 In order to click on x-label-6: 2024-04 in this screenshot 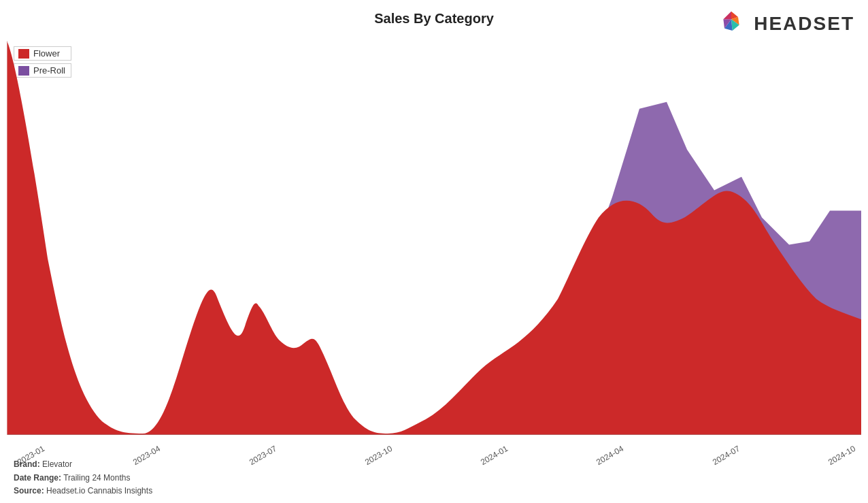, I will do `click(610, 455)`.